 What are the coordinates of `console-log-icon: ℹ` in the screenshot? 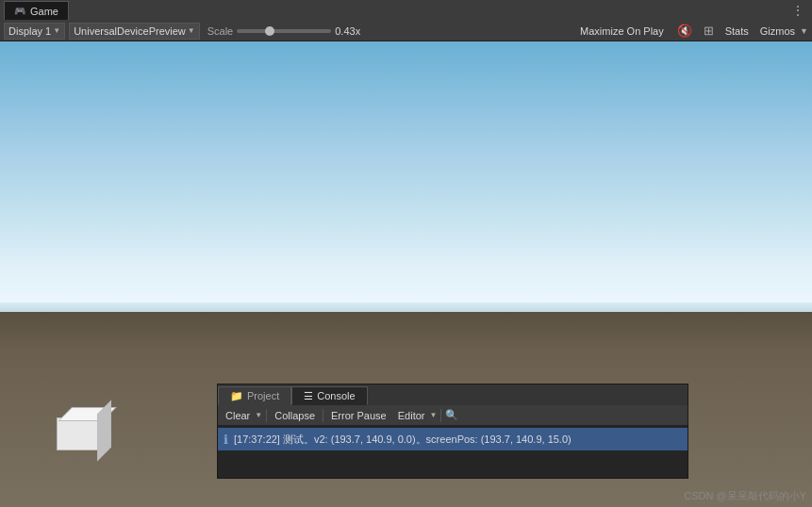 It's located at (226, 439).